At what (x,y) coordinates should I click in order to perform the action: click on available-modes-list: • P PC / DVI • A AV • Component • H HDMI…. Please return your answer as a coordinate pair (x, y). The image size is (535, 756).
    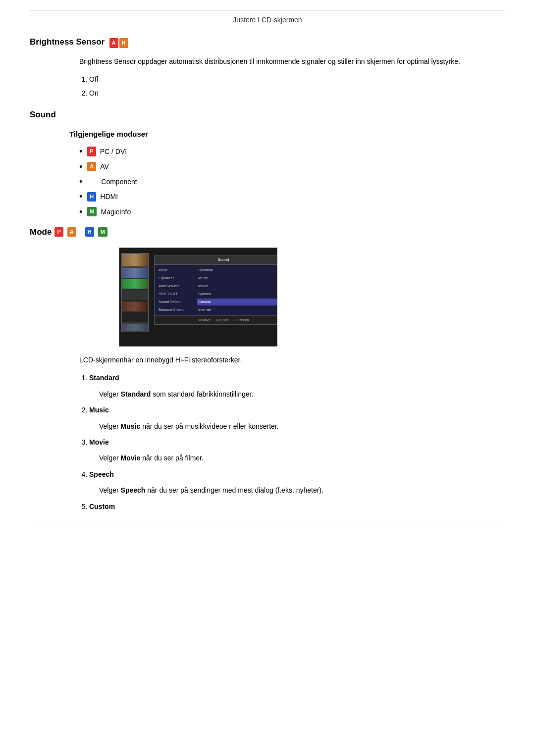
    Looking at the image, I should click on (292, 182).